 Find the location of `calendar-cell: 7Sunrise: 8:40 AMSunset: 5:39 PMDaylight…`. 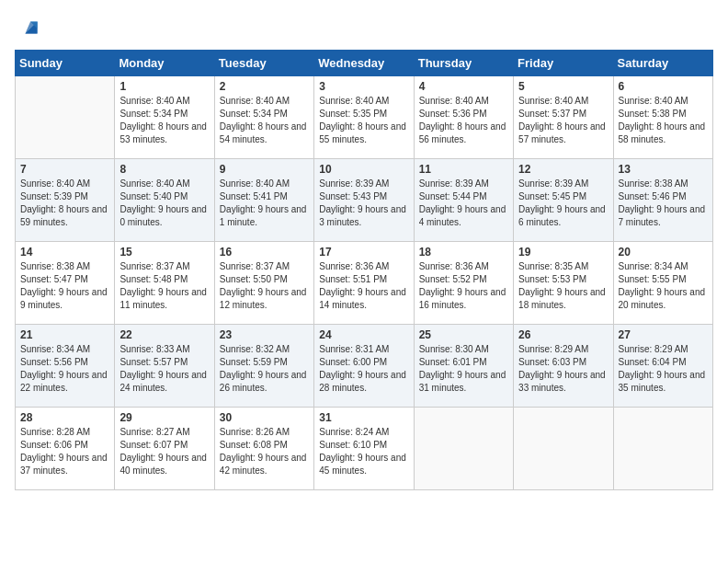

calendar-cell: 7Sunrise: 8:40 AMSunset: 5:39 PMDaylight… is located at coordinates (65, 201).